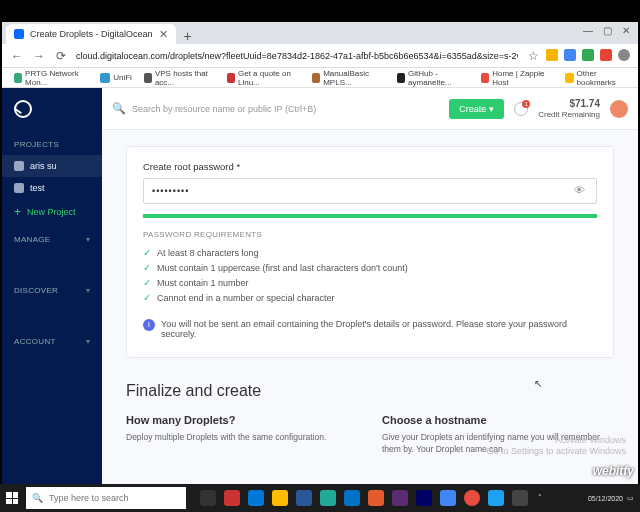  What do you see at coordinates (370, 191) in the screenshot?
I see `password-input: ••••••••• 👁` at bounding box center [370, 191].